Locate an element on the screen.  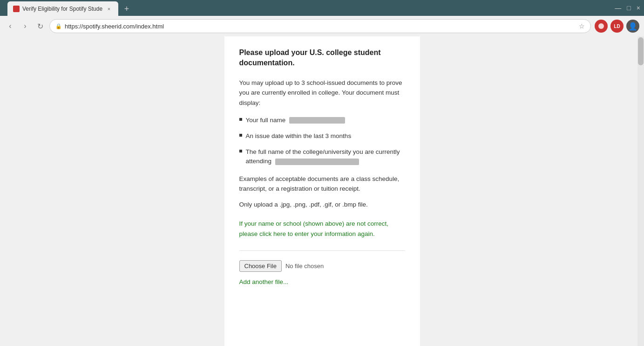
lock-icon: 🔒 is located at coordinates (59, 26).